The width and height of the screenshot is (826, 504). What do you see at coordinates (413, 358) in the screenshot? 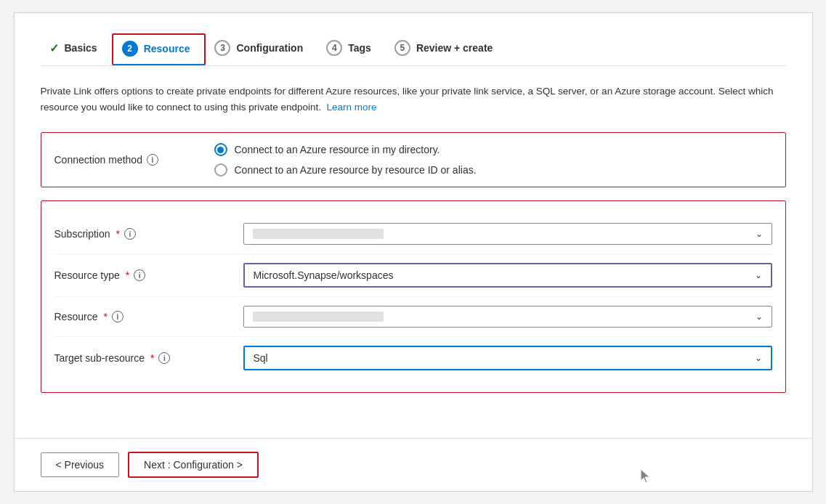
I see `form-row-target-sub-resource: Target sub-resource * i Sql ⌄` at bounding box center [413, 358].